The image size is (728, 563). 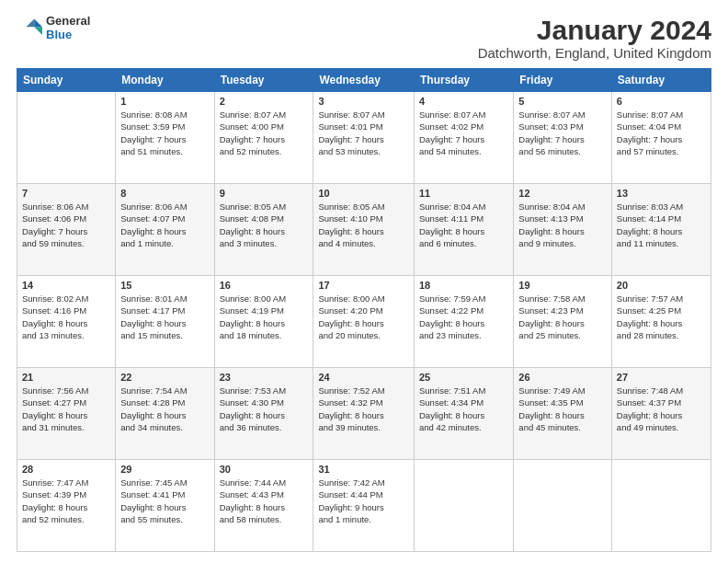 I want to click on day-info: Sunrise: 8:00 AM Sunset: 4:20 PM Dayligh…, so click(x=364, y=316).